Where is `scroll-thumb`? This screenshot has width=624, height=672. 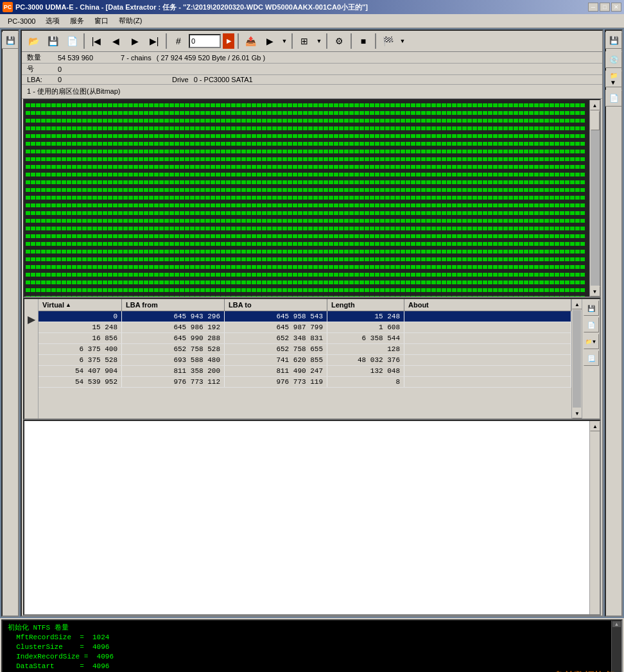 scroll-thumb is located at coordinates (595, 121).